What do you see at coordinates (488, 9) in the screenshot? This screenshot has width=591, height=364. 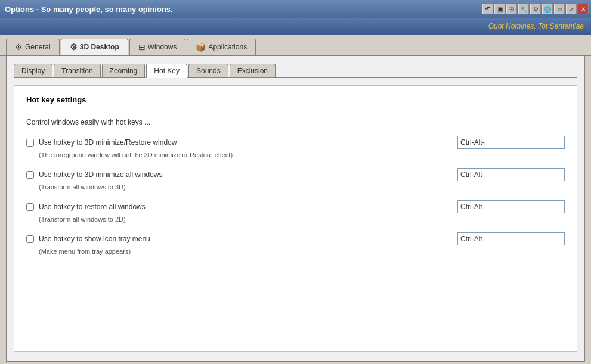 I see `restore-btn: 🗗` at bounding box center [488, 9].